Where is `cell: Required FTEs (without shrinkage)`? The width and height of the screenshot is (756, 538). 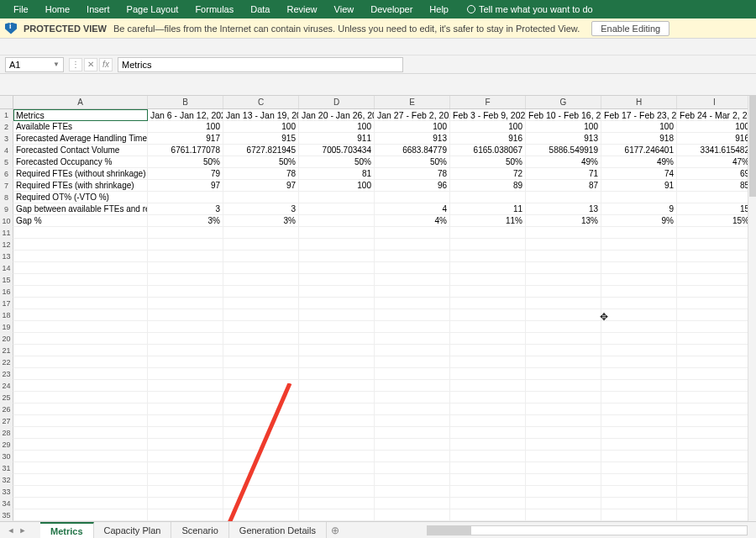
cell: Required FTEs (without shrinkage) is located at coordinates (81, 174).